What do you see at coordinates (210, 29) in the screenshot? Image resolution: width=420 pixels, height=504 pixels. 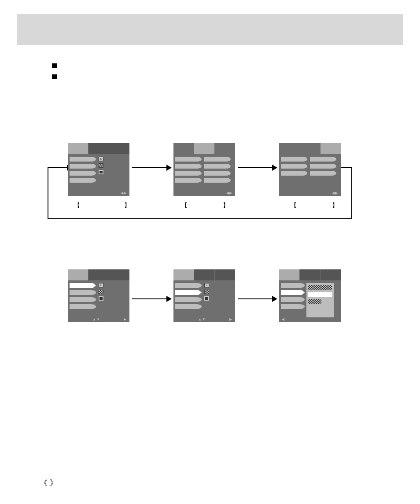 I see `header-band` at bounding box center [210, 29].